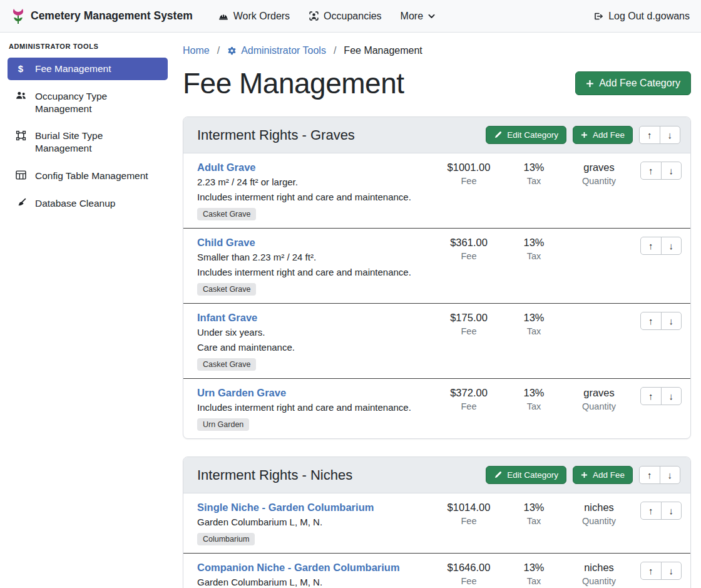 The width and height of the screenshot is (701, 588). What do you see at coordinates (88, 176) in the screenshot?
I see `sidebar-item-config-table-management: Config Table Management` at bounding box center [88, 176].